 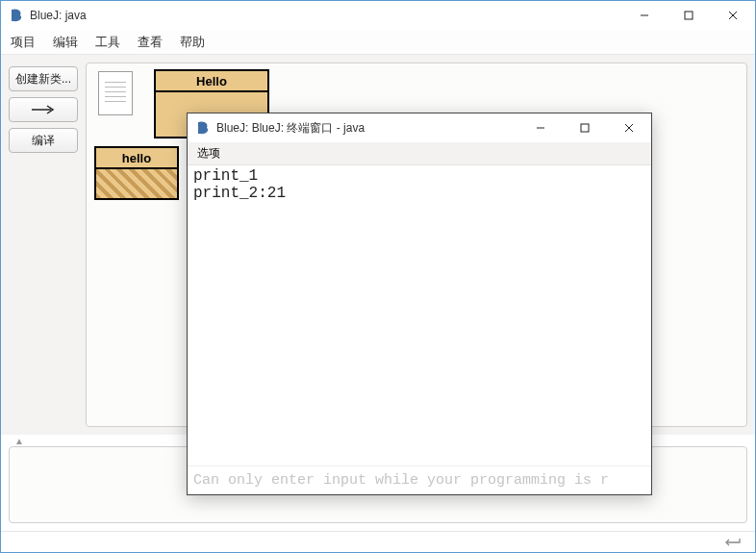 I want to click on menu-help: 帮助, so click(x=192, y=42).